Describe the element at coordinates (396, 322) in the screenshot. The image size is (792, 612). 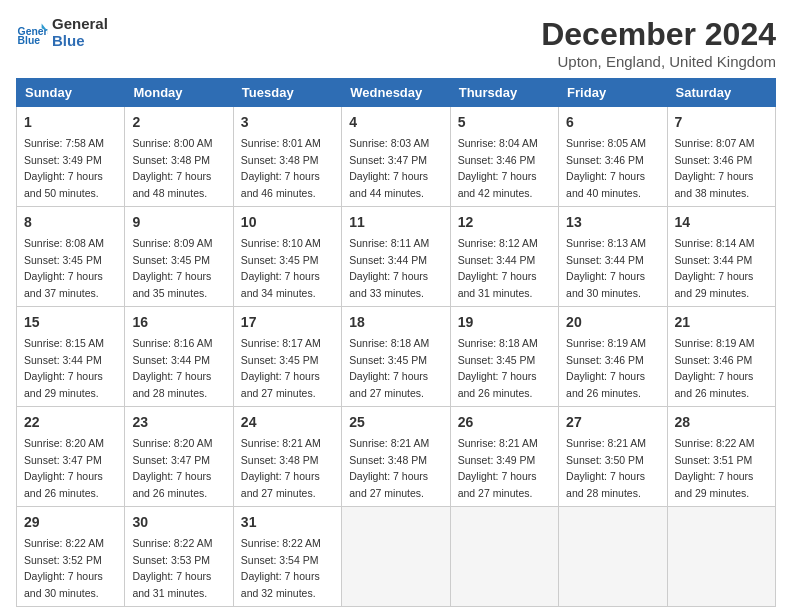
I see `day-number: 18` at that location.